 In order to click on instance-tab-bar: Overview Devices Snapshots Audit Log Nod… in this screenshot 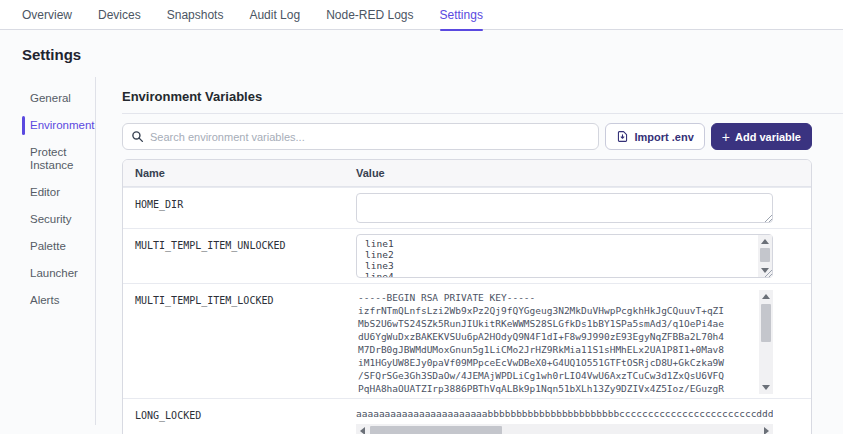, I will do `click(422, 15)`.